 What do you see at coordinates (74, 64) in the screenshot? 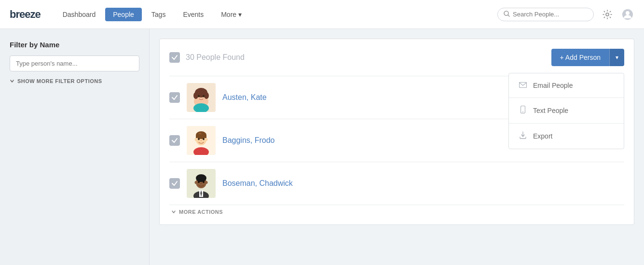
I see `name-filter-input` at bounding box center [74, 64].